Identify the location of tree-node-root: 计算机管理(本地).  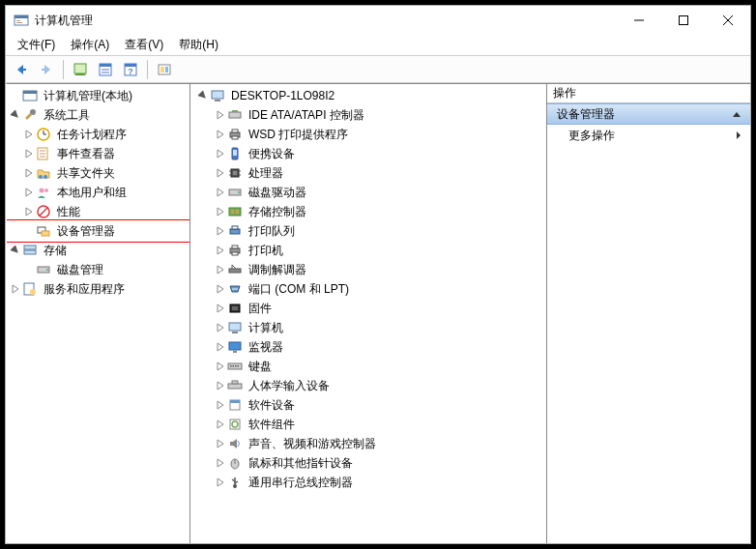
(99, 96).